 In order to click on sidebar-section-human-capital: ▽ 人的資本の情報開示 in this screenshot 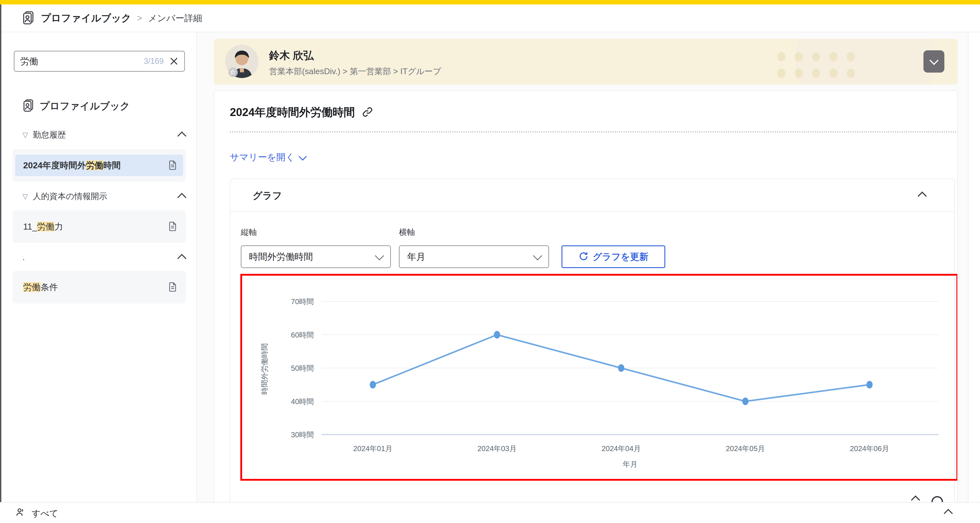, I will do `click(104, 196)`.